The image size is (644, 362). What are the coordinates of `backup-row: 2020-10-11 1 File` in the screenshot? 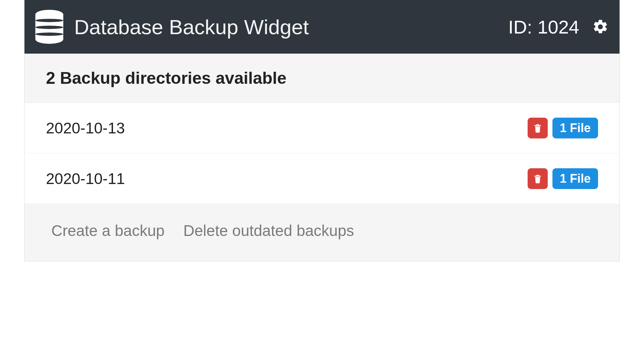 It's located at (322, 179).